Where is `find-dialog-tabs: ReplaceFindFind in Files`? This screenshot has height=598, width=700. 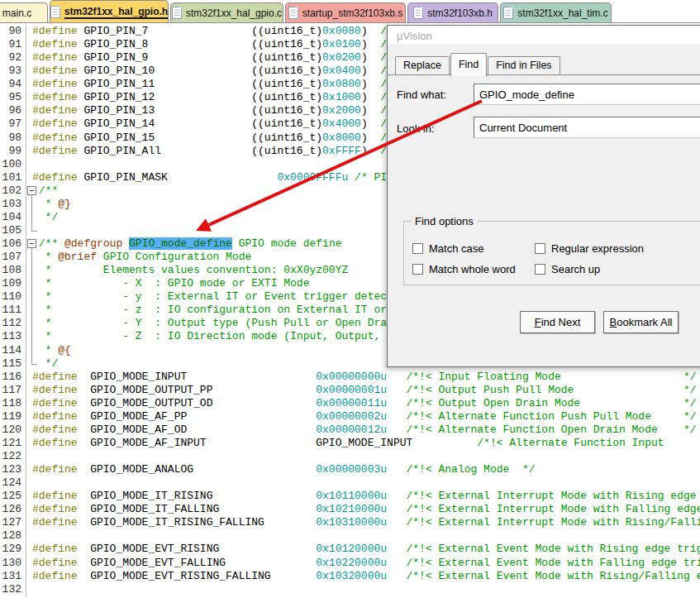 find-dialog-tabs: ReplaceFindFind in Files is located at coordinates (547, 64).